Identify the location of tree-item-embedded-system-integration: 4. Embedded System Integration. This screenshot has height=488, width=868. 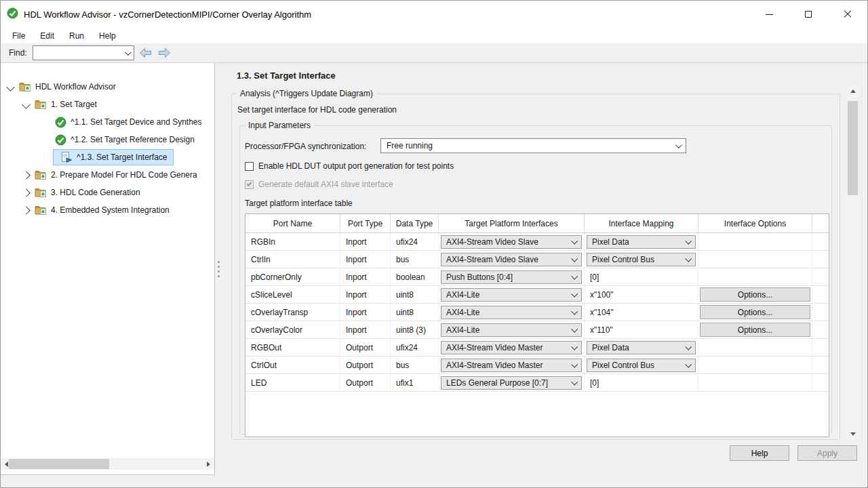
(107, 210).